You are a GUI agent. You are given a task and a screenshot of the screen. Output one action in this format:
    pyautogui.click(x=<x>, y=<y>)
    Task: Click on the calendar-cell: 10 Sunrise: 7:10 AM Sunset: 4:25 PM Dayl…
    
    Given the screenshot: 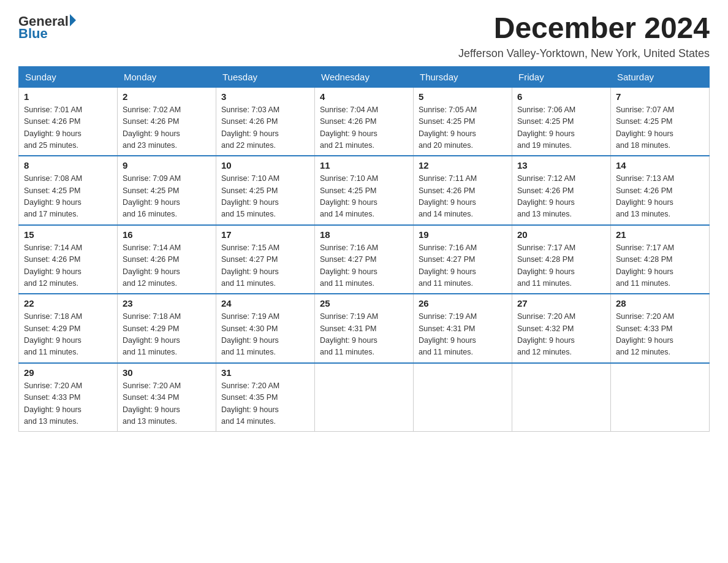 What is the action you would take?
    pyautogui.click(x=266, y=190)
    